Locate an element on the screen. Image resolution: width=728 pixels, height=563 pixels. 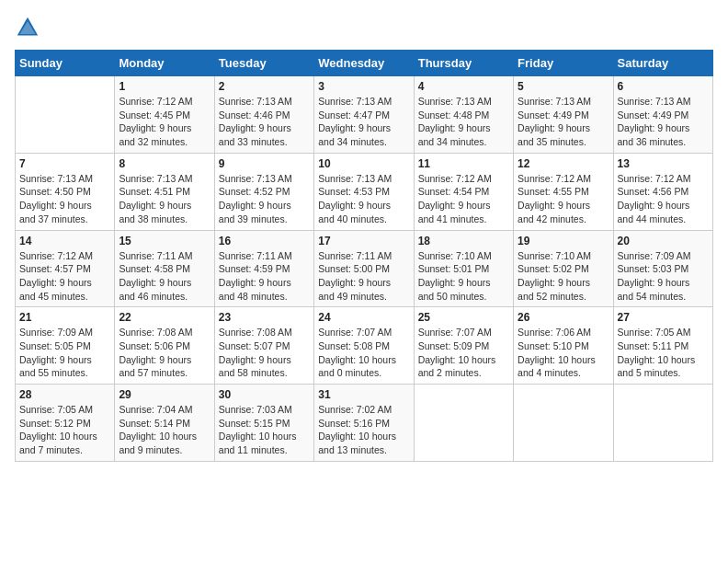
day-info: Sunrise: 7:11 AMSunset: 5:00 PMDaylight:… is located at coordinates (364, 276).